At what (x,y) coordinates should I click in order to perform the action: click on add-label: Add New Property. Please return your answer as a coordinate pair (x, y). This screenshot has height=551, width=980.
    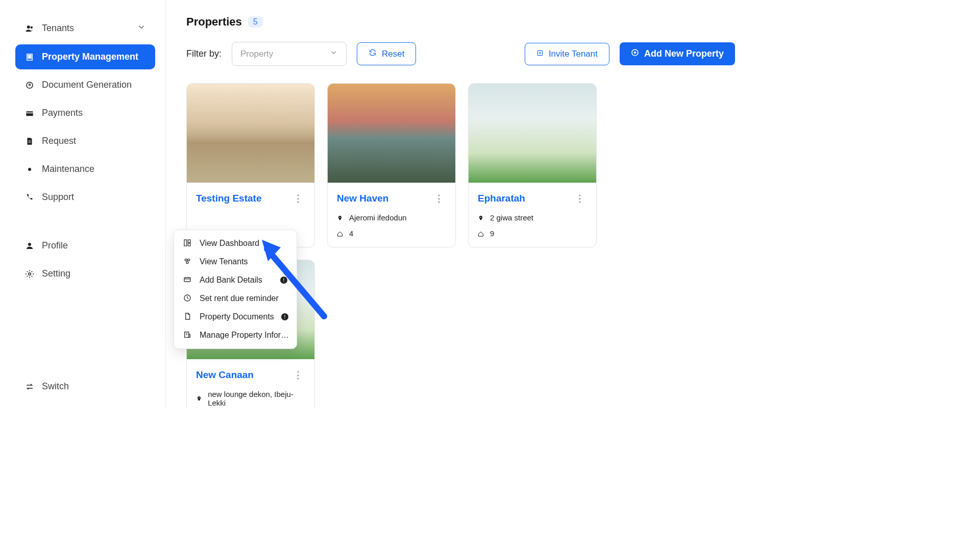
    Looking at the image, I should click on (684, 54).